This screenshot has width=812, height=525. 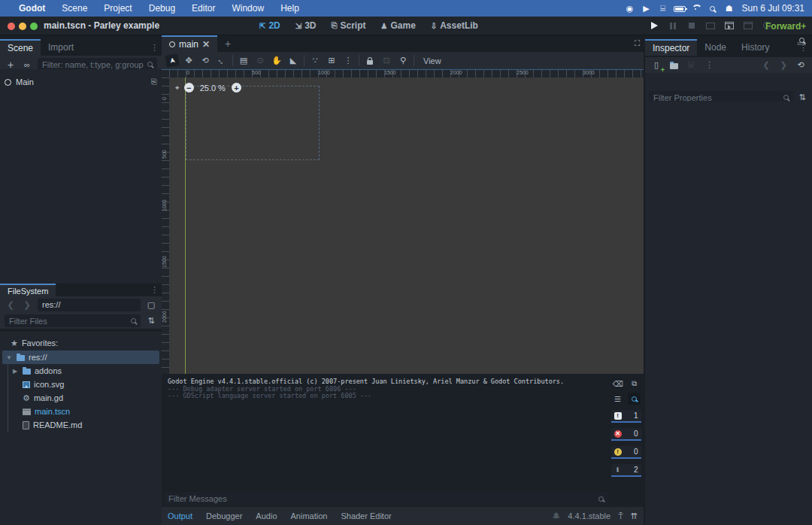 What do you see at coordinates (85, 398) in the screenshot?
I see `fs-item-main-gd: ⚙ main.gd` at bounding box center [85, 398].